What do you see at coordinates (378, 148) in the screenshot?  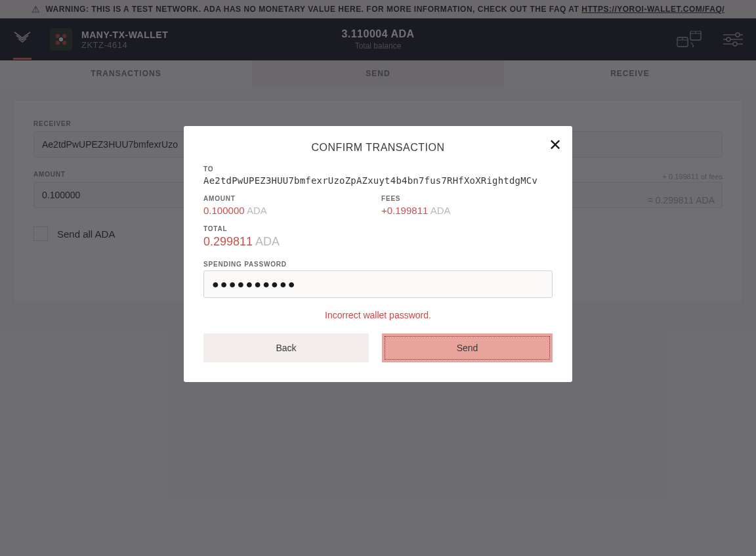 I see `modal-title: CONFIRM TRANSACTION` at bounding box center [378, 148].